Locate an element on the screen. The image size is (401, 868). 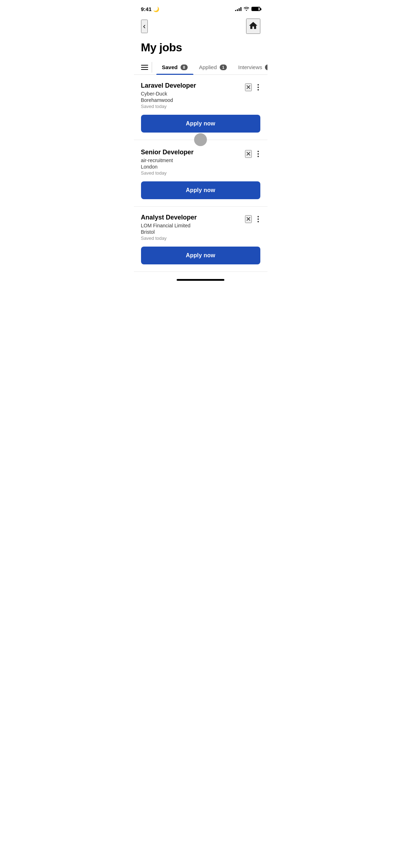
job-title: Laravel Developer is located at coordinates (193, 86).